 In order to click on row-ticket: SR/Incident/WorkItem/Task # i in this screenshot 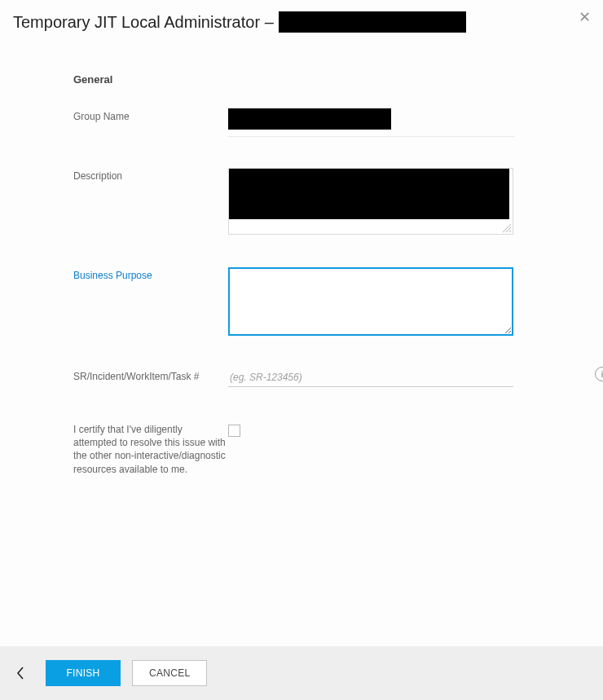, I will do `click(306, 378)`.